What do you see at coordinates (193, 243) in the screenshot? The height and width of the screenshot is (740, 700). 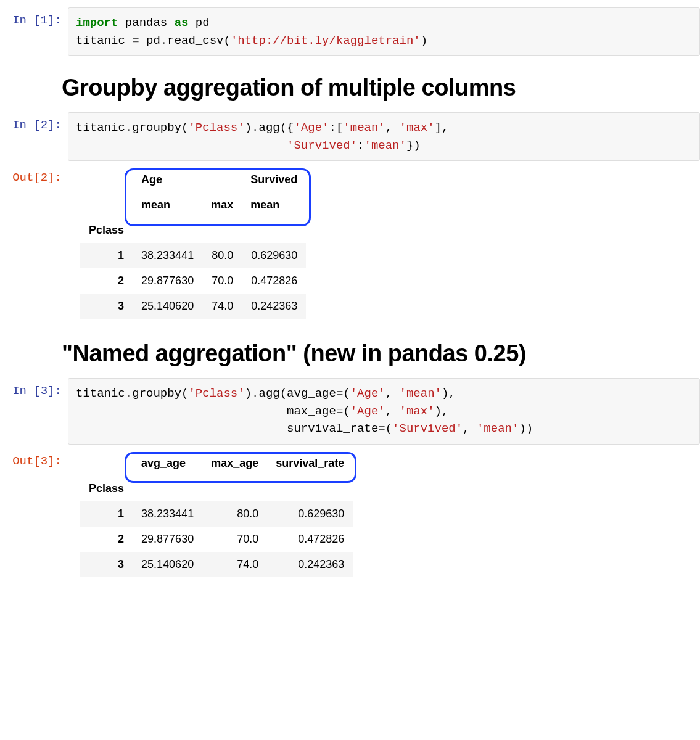 I see `output-table-2: Age Survived mean max mean Pclass` at bounding box center [193, 243].